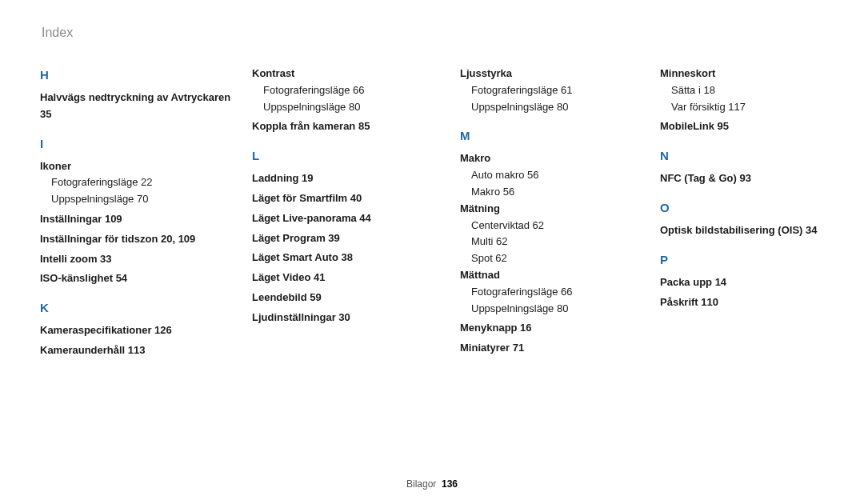  Describe the element at coordinates (142, 75) in the screenshot. I see `index-letter-h: H` at that location.